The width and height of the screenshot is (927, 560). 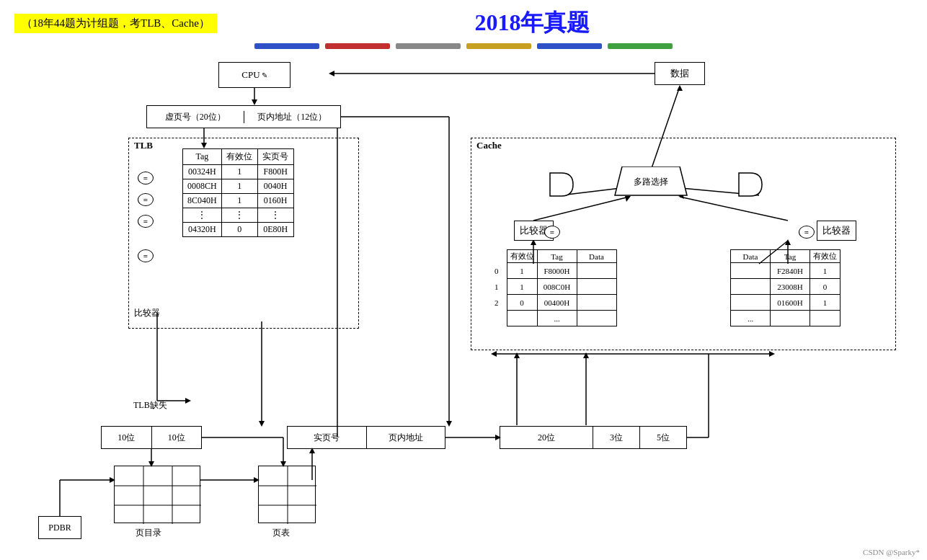 I want to click on tlb-valid-3: 1, so click(x=239, y=201).